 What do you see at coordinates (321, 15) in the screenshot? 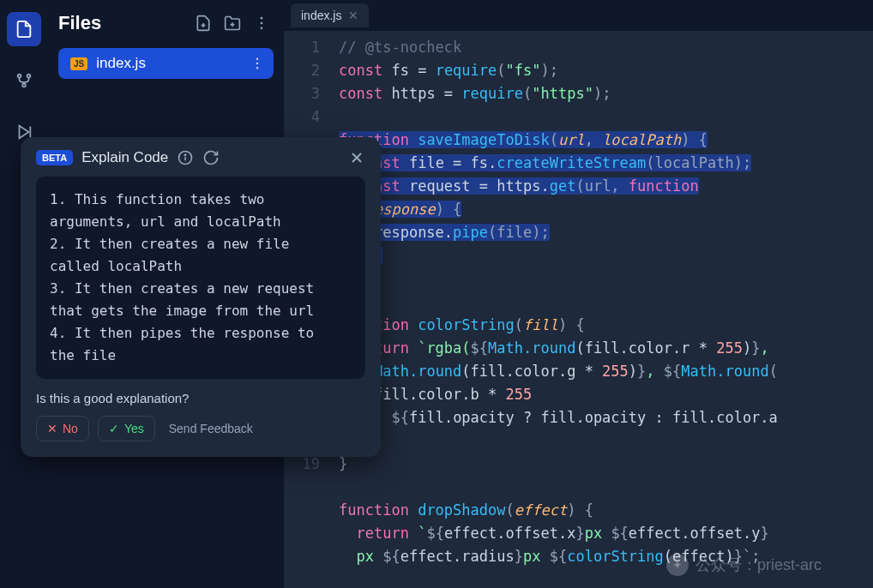
I see `tab-label: index.js` at bounding box center [321, 15].